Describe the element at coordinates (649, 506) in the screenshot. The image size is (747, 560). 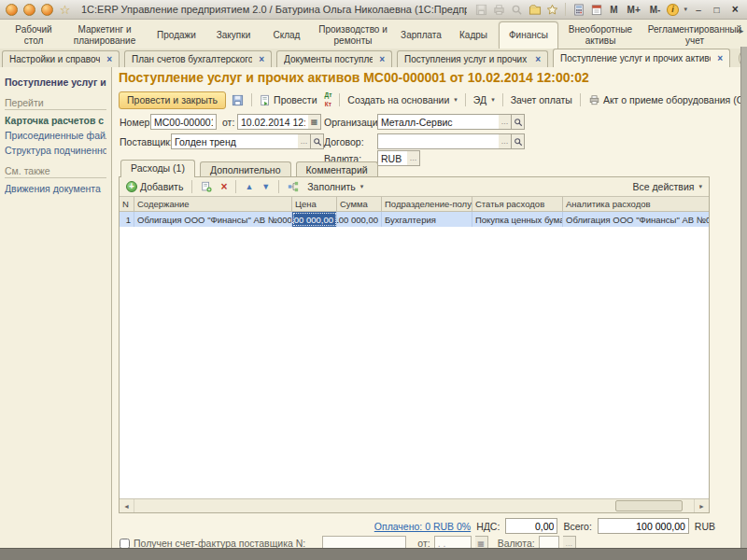
I see `scrollbar-thumb` at that location.